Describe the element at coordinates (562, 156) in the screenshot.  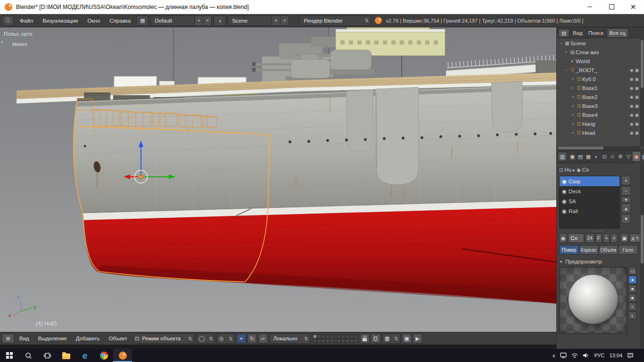
I see `properties-editor-icon: ▥` at that location.